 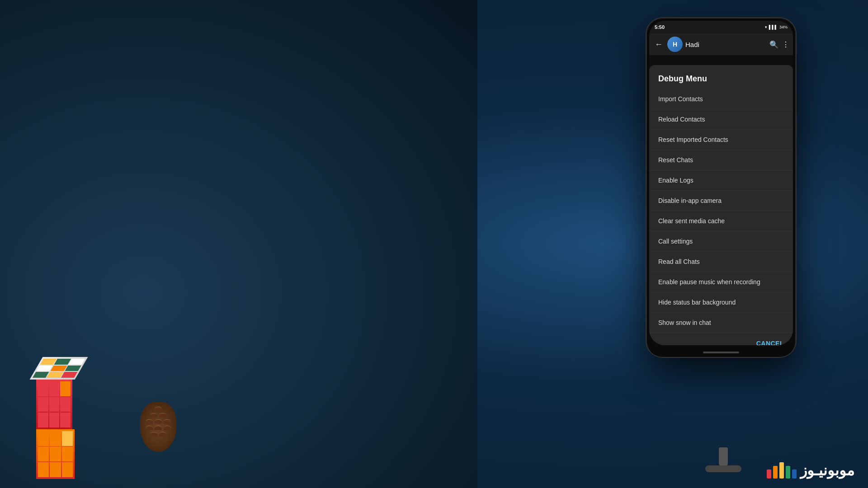 What do you see at coordinates (721, 221) in the screenshot?
I see `menu-item-clear-sent-media-cache: Clear sent media cache` at bounding box center [721, 221].